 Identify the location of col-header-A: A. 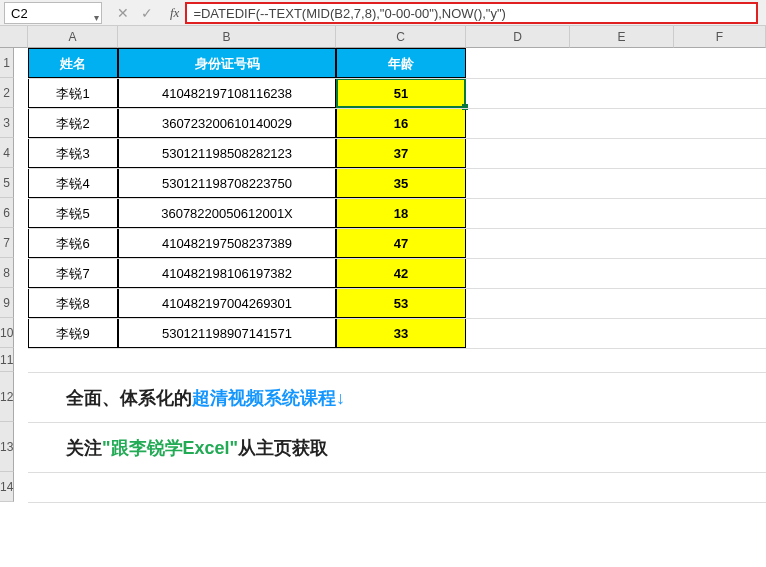
(73, 37).